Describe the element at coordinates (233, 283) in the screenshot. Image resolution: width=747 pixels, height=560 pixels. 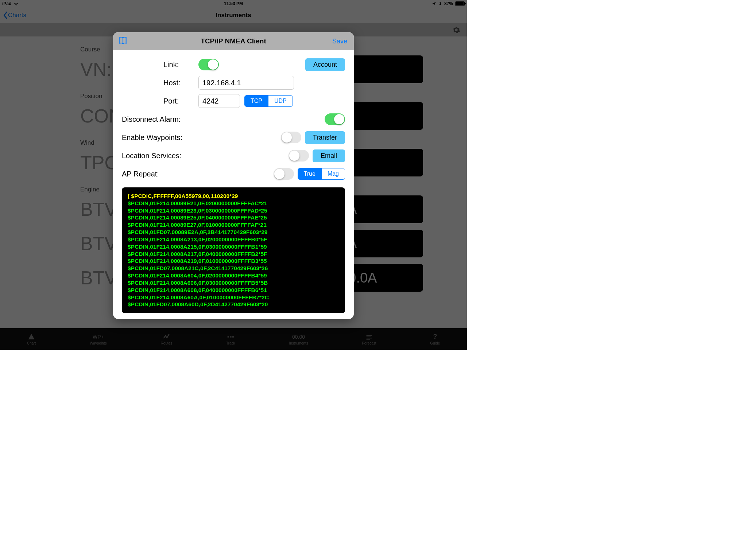
I see `terminal-line: $PCDIN,01F214,0008A606,0F,0300000000FFFF…` at that location.